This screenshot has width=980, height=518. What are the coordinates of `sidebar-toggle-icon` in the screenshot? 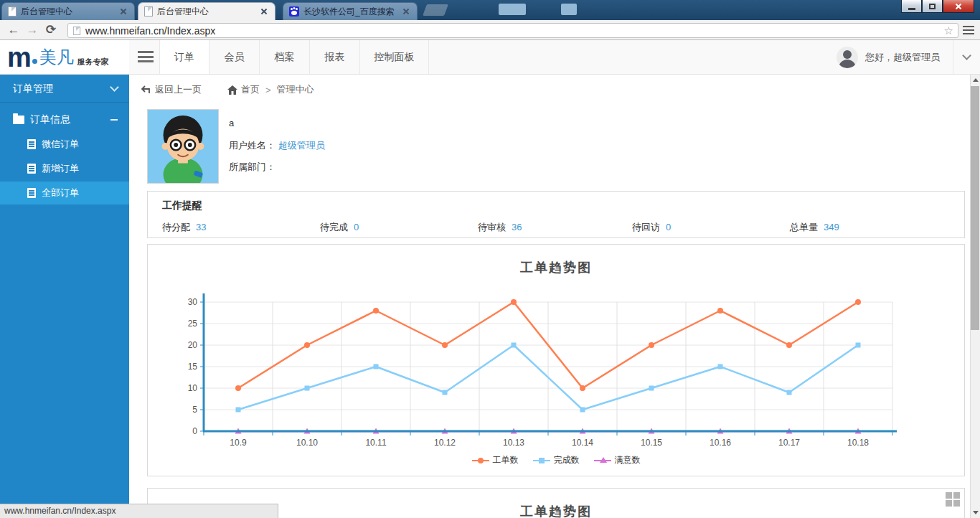 It's located at (146, 57).